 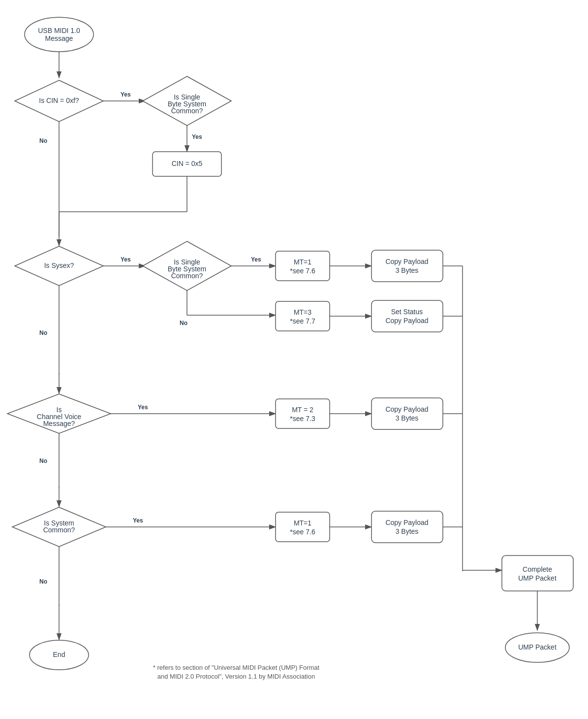 What do you see at coordinates (43, 333) in the screenshot?
I see `label-d3-no: No` at bounding box center [43, 333].